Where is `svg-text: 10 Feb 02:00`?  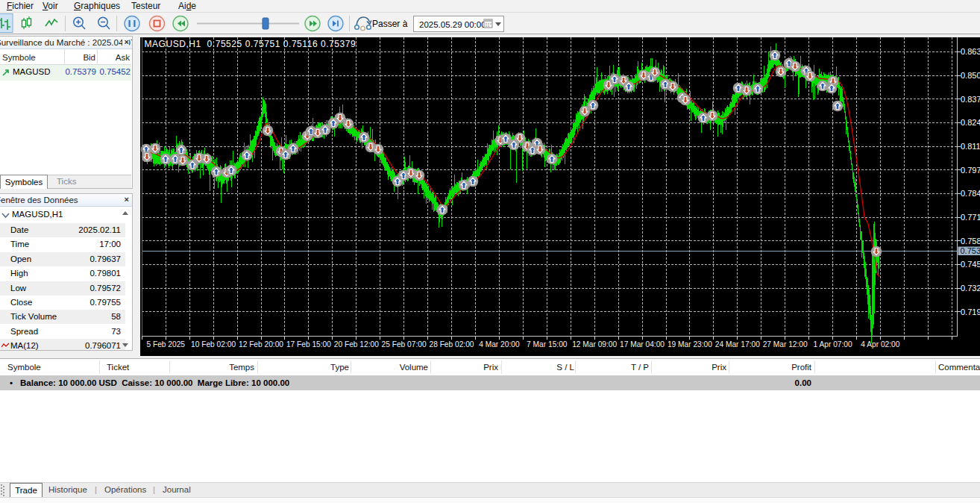 svg-text: 10 Feb 02:00 is located at coordinates (213, 345).